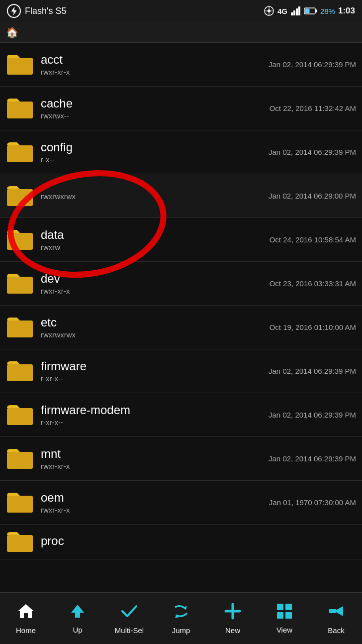 This screenshot has width=362, height=644. Describe the element at coordinates (155, 415) in the screenshot. I see `file-info: firmware-modem r-xr-x--` at that location.